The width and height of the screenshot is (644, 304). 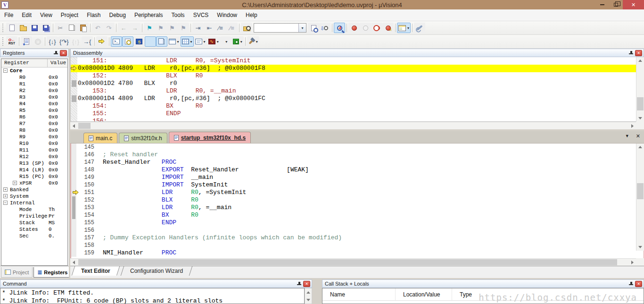 I want to click on editor-line: 149 IMPORT __main, so click(x=357, y=177).